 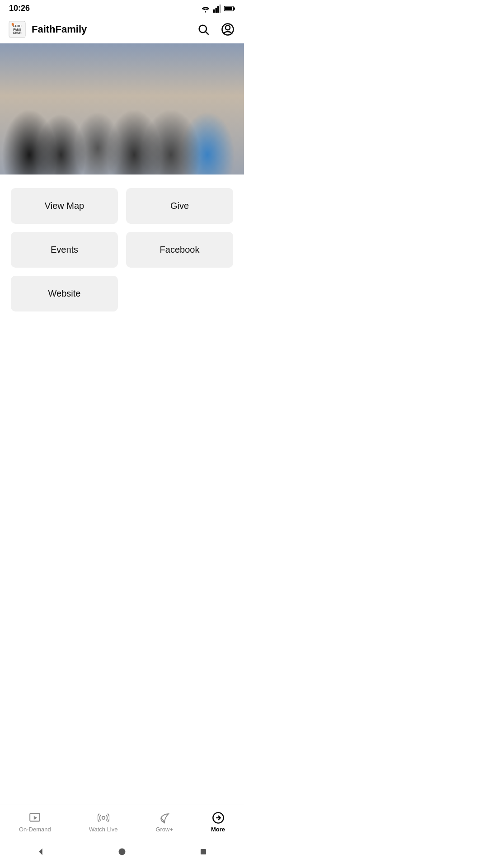 What do you see at coordinates (230, 9) in the screenshot?
I see `battery-icon` at bounding box center [230, 9].